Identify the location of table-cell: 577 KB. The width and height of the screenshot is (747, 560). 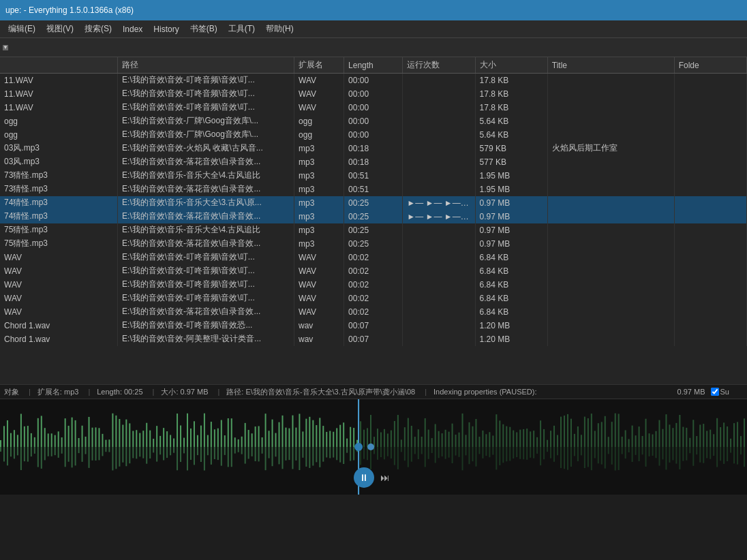
(511, 162).